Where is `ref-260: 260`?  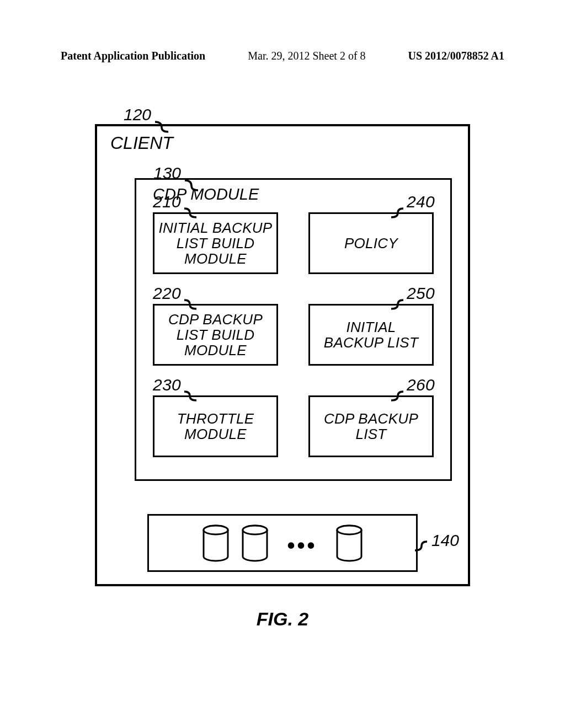
ref-260: 260 is located at coordinates (420, 385).